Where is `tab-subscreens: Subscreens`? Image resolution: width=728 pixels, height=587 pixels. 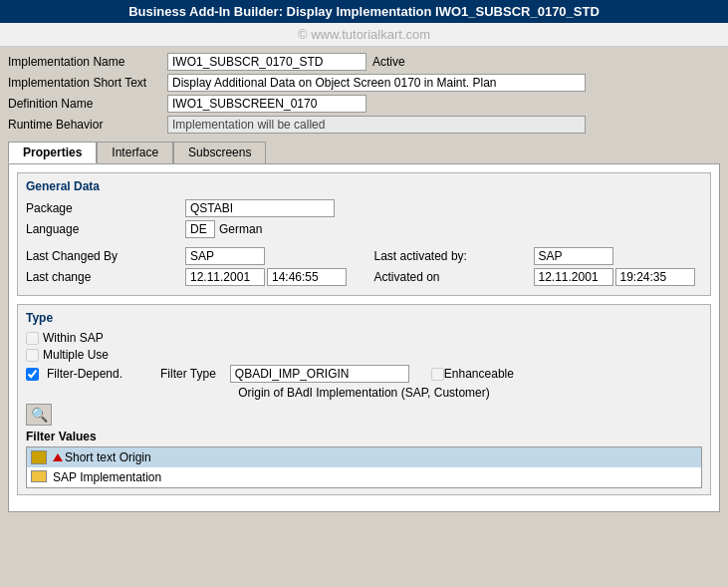
tab-subscreens: Subscreens is located at coordinates (219, 152).